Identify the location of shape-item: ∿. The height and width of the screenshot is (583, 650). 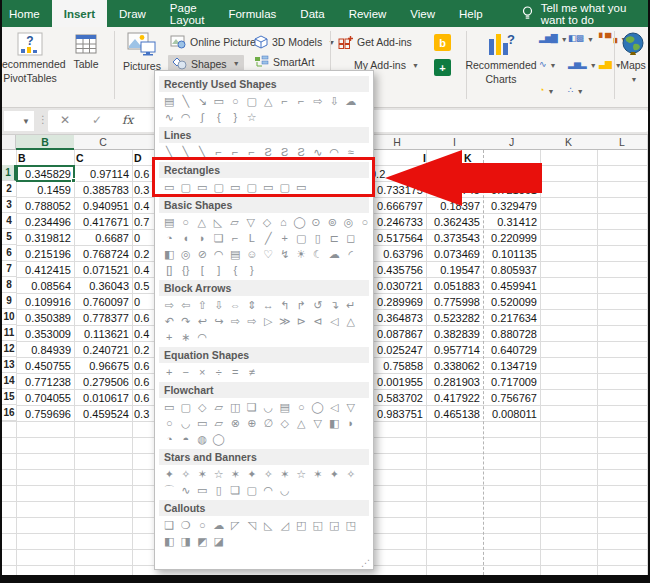
(186, 490).